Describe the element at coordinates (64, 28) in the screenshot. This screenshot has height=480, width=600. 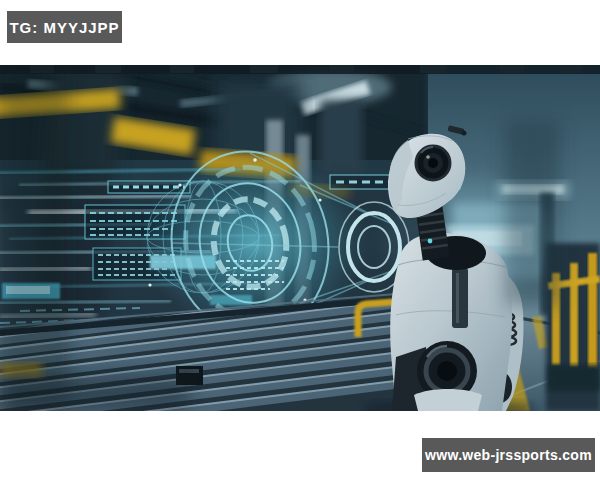
I see `badge-label: TG: MYYJJPP` at that location.